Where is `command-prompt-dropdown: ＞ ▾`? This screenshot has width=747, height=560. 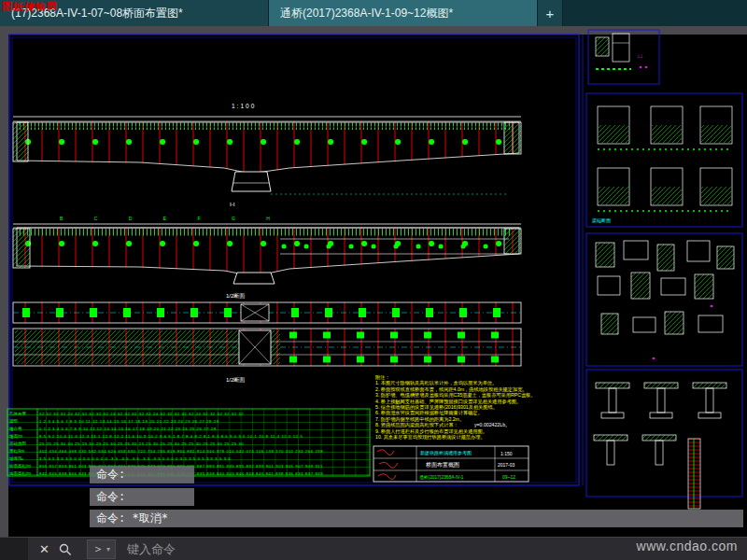
command-prompt-dropdown: ＞ ▾ is located at coordinates (101, 549).